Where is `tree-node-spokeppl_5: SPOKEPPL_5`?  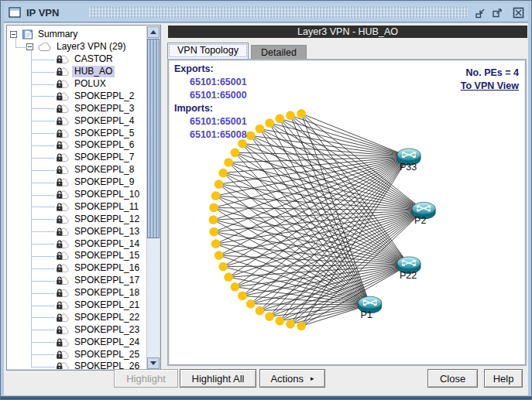 tree-node-spokeppl_5: SPOKEPPL_5 is located at coordinates (77, 133).